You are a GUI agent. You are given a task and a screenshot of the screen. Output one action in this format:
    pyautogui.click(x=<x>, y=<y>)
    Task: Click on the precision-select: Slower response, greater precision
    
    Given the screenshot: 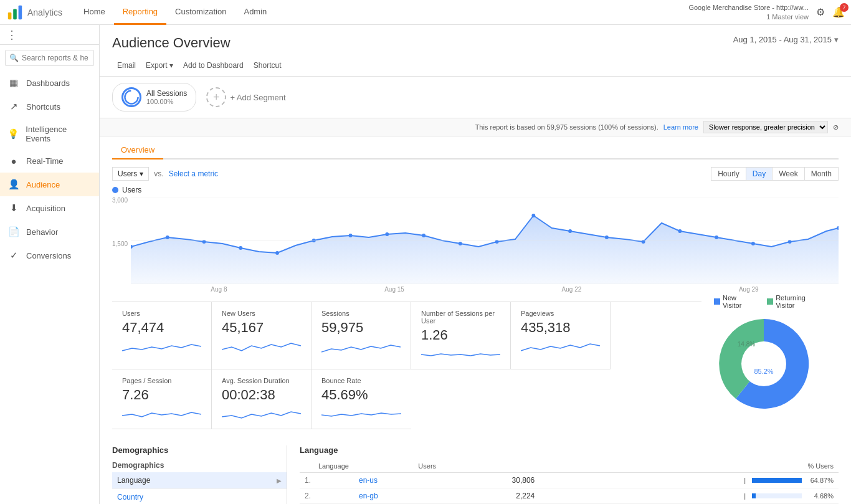 What is the action you would take?
    pyautogui.click(x=766, y=127)
    